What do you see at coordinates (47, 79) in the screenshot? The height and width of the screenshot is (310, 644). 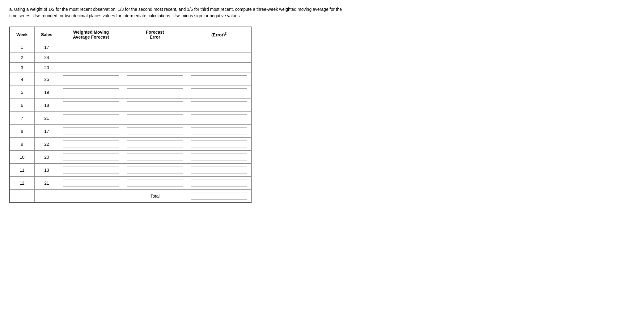 I see `cell-sales: 25` at bounding box center [47, 79].